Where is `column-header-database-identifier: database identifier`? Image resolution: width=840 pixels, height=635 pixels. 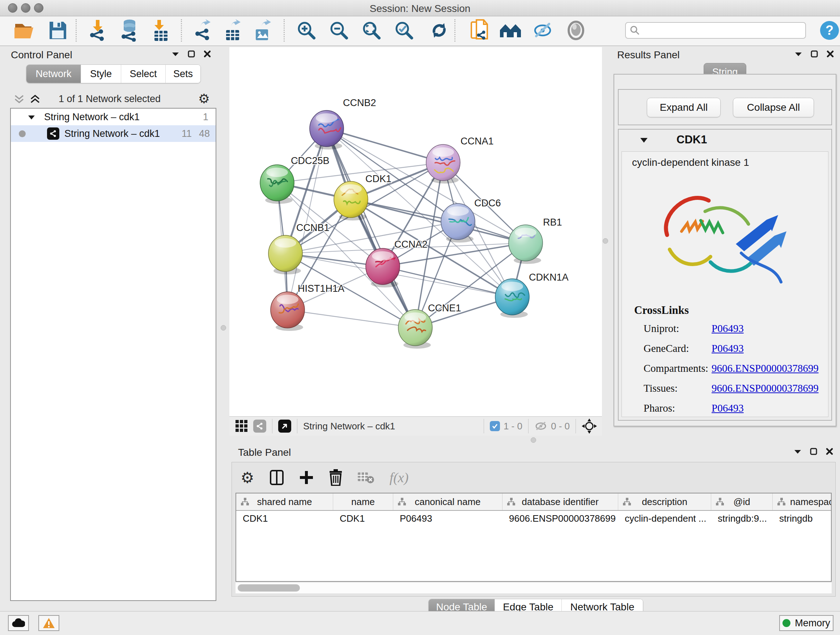 column-header-database-identifier: database identifier is located at coordinates (561, 502).